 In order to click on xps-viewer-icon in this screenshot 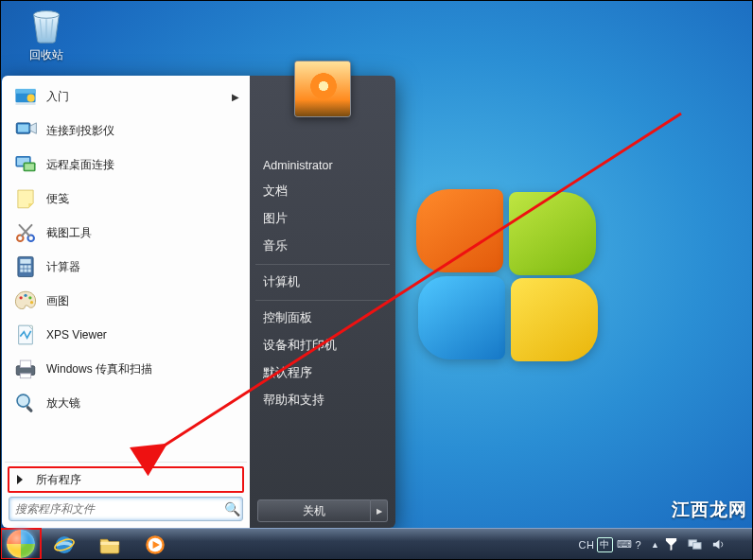, I will do `click(26, 335)`.